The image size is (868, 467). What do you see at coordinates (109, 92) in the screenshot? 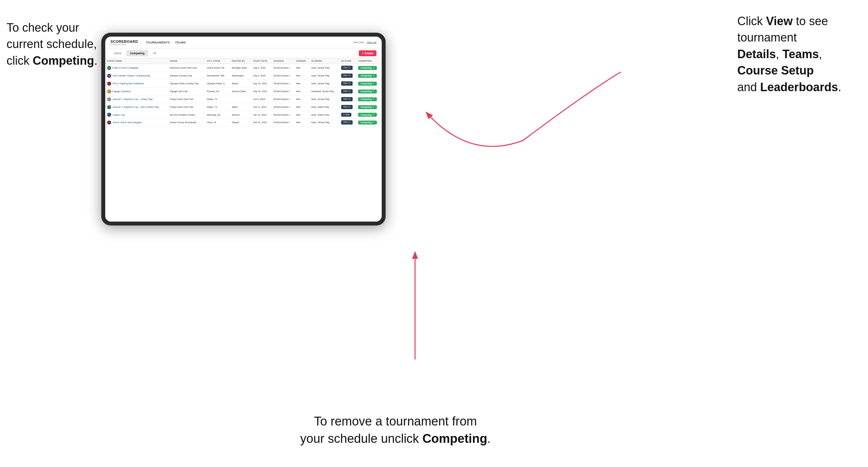
I see `team-logo: P` at bounding box center [109, 92].